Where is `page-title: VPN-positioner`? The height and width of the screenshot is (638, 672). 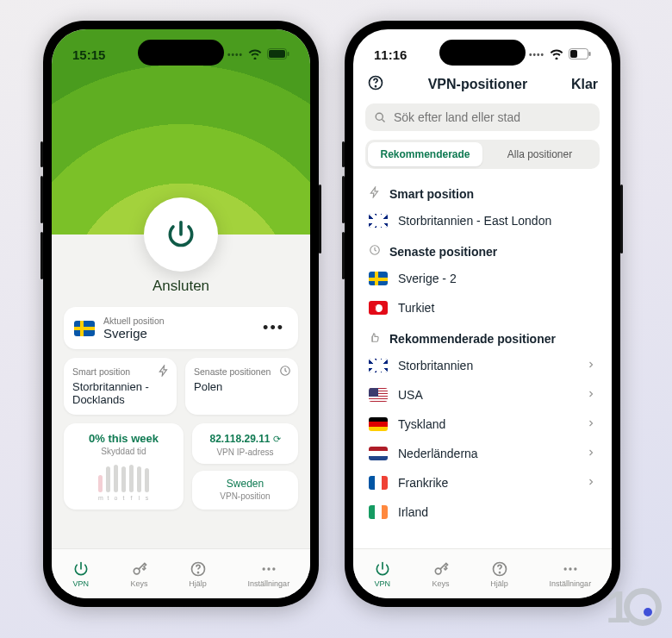
page-title: VPN-positioner is located at coordinates (477, 84).